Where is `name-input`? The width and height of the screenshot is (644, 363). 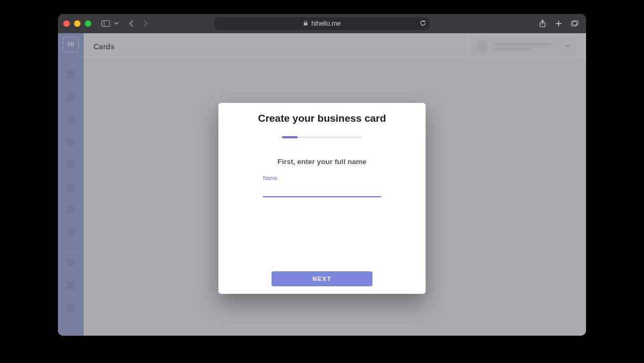 name-input is located at coordinates (322, 190).